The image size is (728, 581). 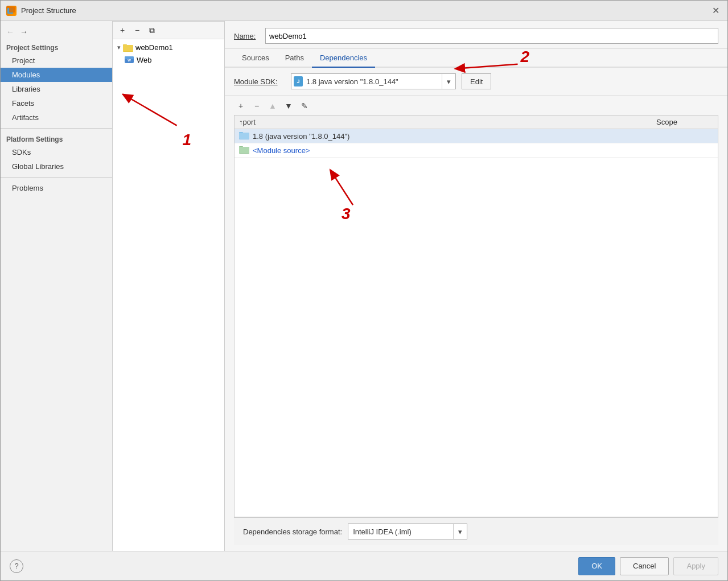 What do you see at coordinates (241, 106) in the screenshot?
I see `deps-add-button: +` at bounding box center [241, 106].